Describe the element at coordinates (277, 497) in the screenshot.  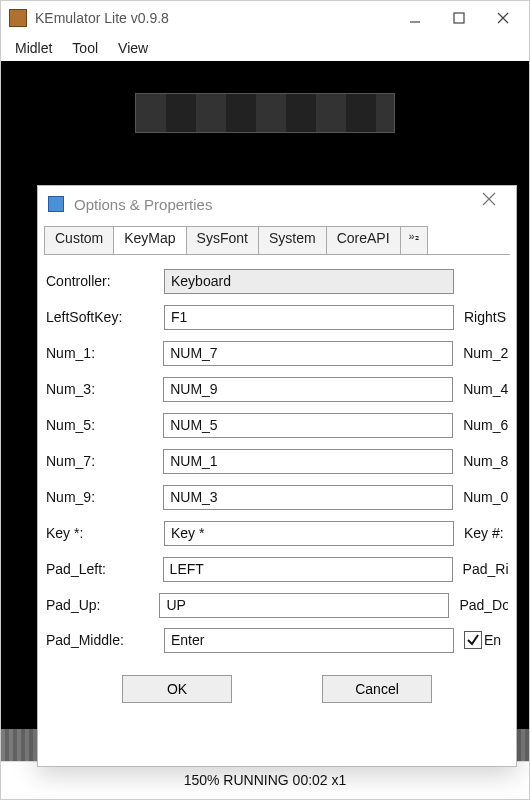
I see `row-num9: Num_9: NUM_3 Num_0` at that location.